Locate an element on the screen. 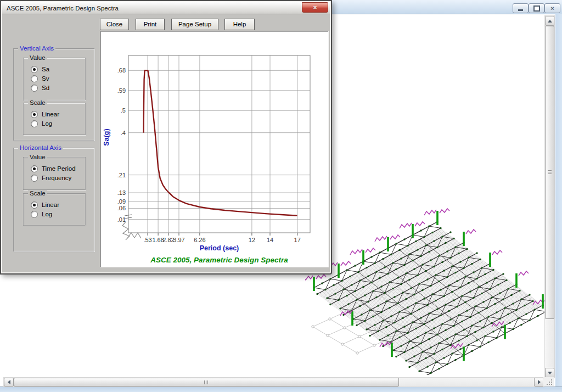 The width and height of the screenshot is (562, 392). arrow-up-icon is located at coordinates (550, 21).